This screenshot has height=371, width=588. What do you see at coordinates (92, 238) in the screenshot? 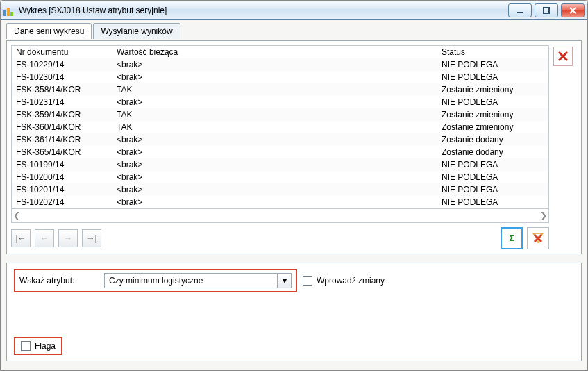
I see `nav-last-button: →|` at bounding box center [92, 238].